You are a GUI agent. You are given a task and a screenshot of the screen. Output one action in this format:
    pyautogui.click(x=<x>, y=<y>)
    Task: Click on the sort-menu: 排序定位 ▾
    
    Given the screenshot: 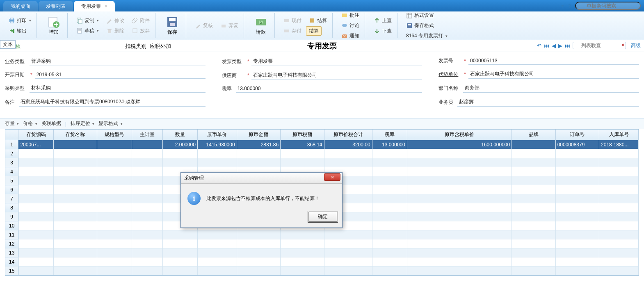 What is the action you would take?
    pyautogui.click(x=82, y=124)
    